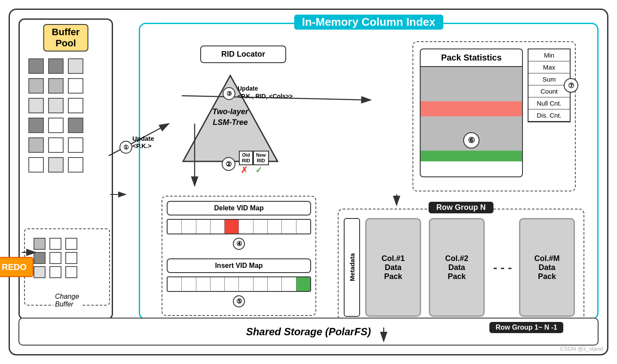 The height and width of the screenshot is (364, 617). I want to click on lsm-line2: LSM-Tree, so click(230, 122).